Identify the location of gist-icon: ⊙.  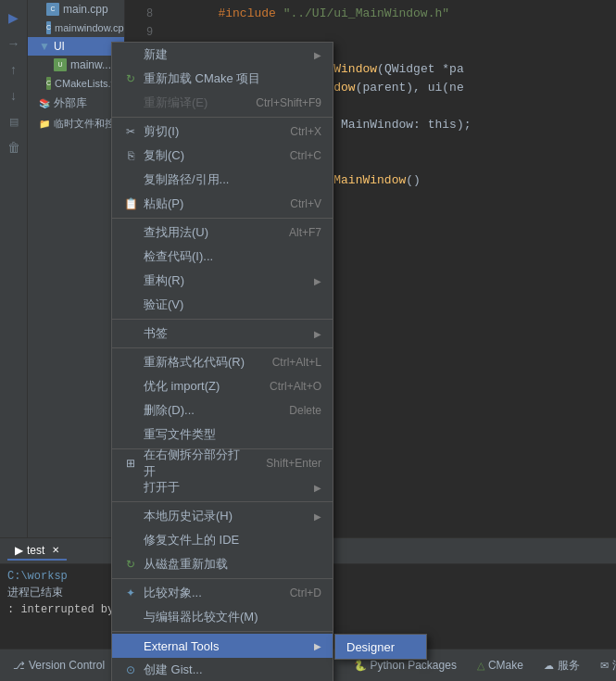
(131, 670).